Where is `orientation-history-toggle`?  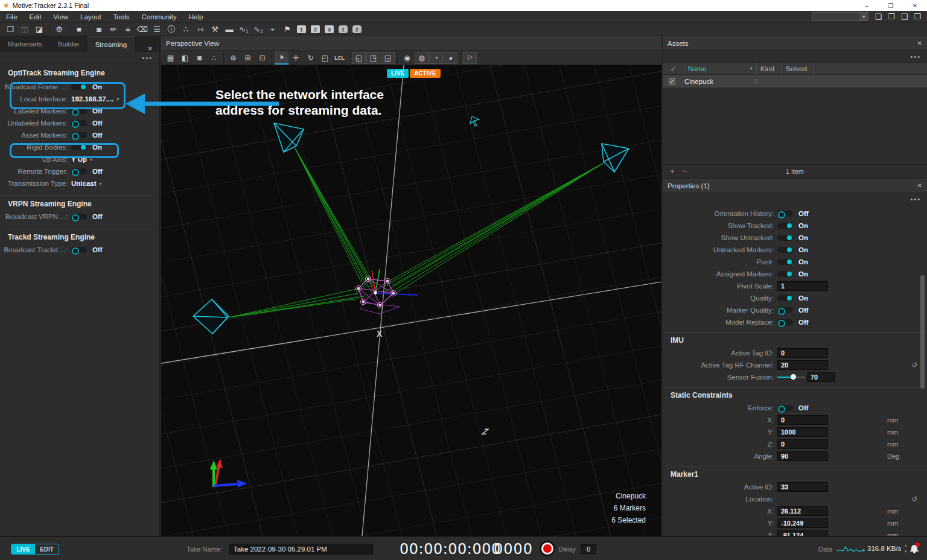
orientation-history-toggle is located at coordinates (785, 214).